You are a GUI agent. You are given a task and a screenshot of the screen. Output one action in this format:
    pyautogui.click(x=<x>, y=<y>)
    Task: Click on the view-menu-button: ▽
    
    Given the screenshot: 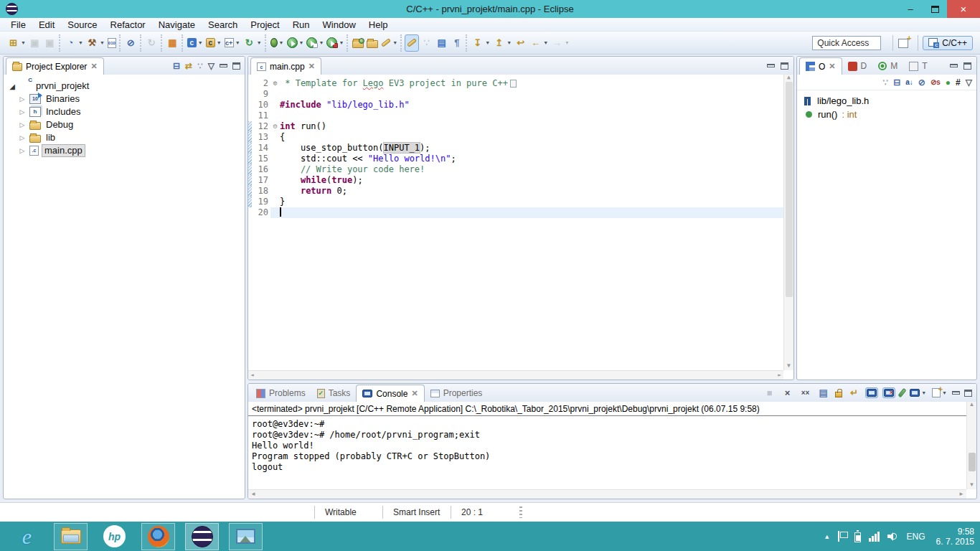 What is the action you would take?
    pyautogui.click(x=211, y=66)
    